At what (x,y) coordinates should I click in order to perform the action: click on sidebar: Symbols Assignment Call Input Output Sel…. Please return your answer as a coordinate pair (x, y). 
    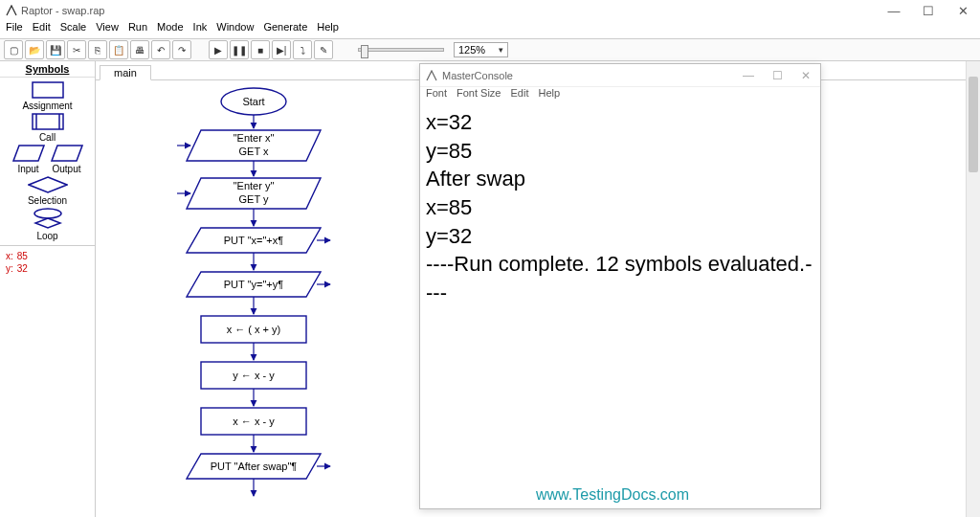
    Looking at the image, I should click on (48, 289).